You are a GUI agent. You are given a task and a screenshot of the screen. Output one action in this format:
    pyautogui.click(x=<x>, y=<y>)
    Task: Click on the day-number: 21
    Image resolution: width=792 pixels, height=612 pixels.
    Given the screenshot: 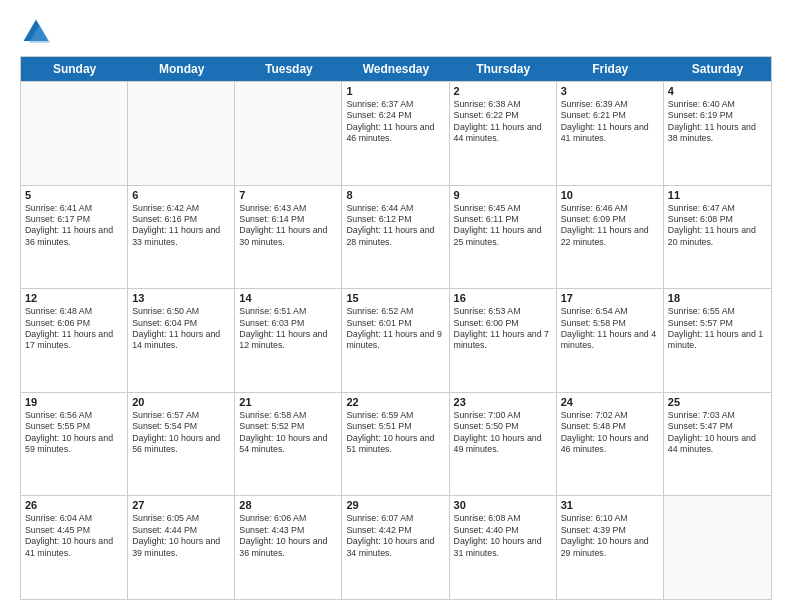 What is the action you would take?
    pyautogui.click(x=288, y=402)
    